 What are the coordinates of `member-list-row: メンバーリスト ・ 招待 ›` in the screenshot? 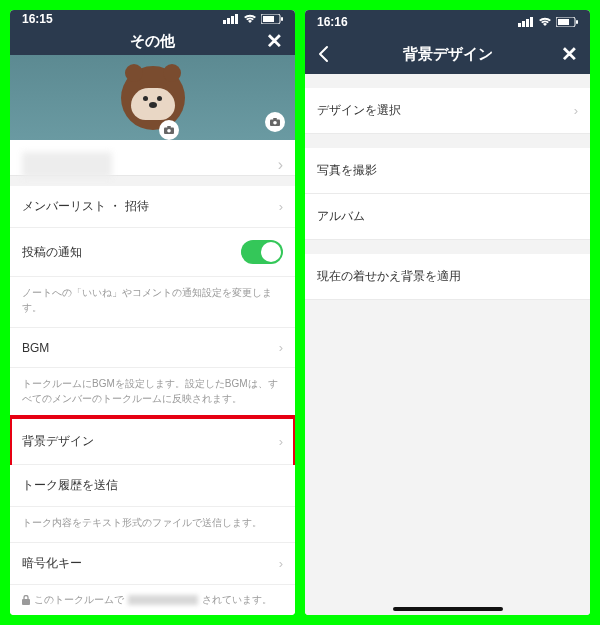 It's located at (152, 207).